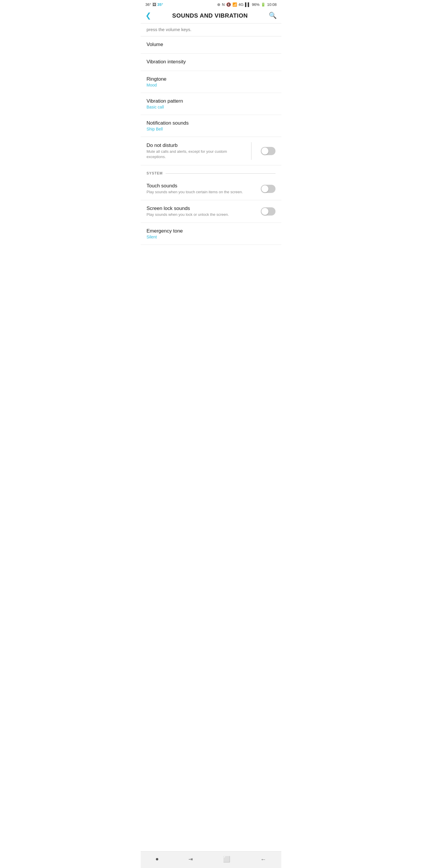 The height and width of the screenshot is (868, 422). Describe the element at coordinates (211, 16) in the screenshot. I see `header: ❮ SOUNDS AND VIBRATION 🔍` at that location.